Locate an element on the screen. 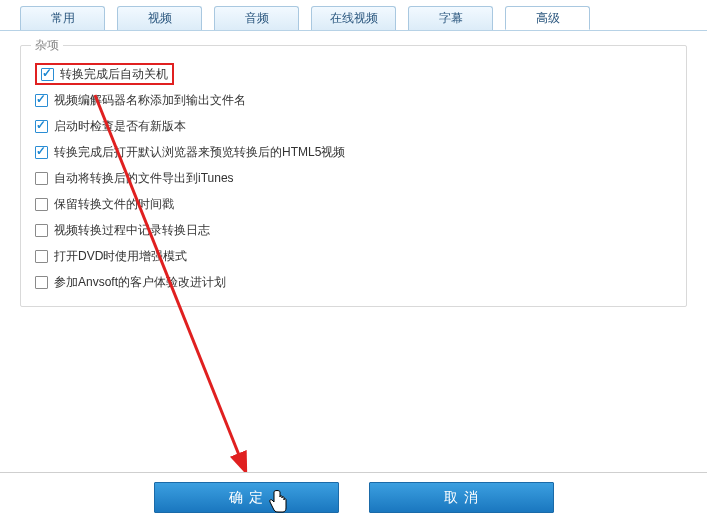 The image size is (707, 522). option-row: 视频转换过程中记录转换日志 is located at coordinates (354, 230).